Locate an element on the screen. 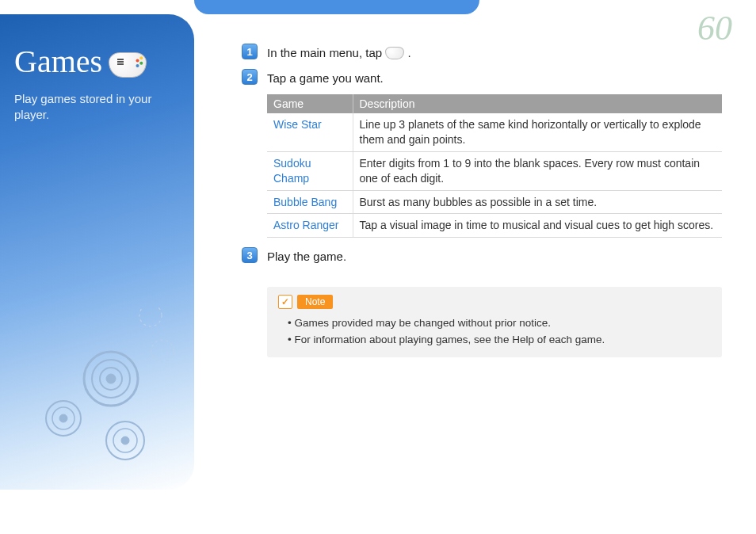 This screenshot has height=534, width=756. title-text: Games is located at coordinates (59, 62).